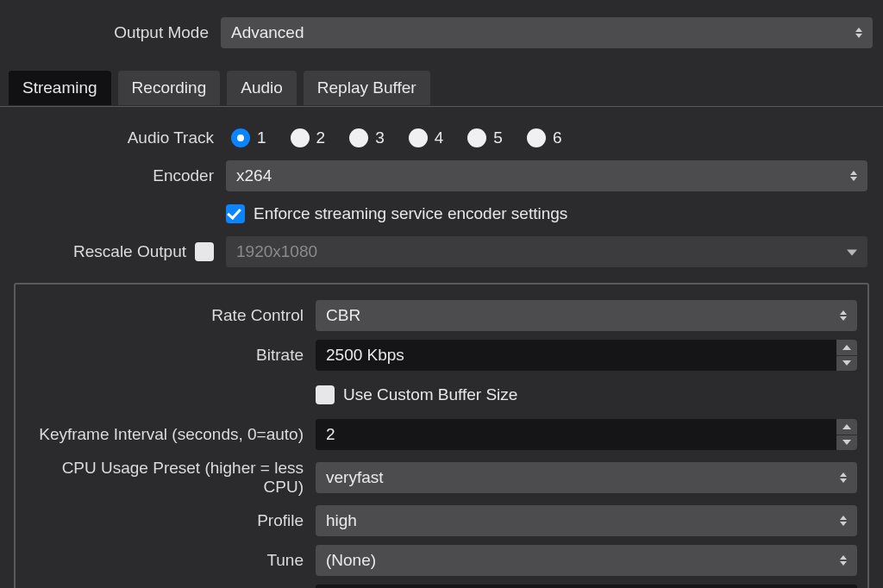 Image resolution: width=883 pixels, height=588 pixels. Describe the element at coordinates (586, 435) in the screenshot. I see `keyframe-input: 2` at that location.